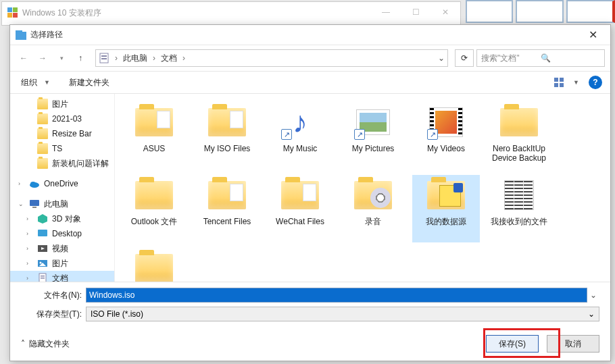  I want to click on dialog-close-button: ✕, so click(593, 35).